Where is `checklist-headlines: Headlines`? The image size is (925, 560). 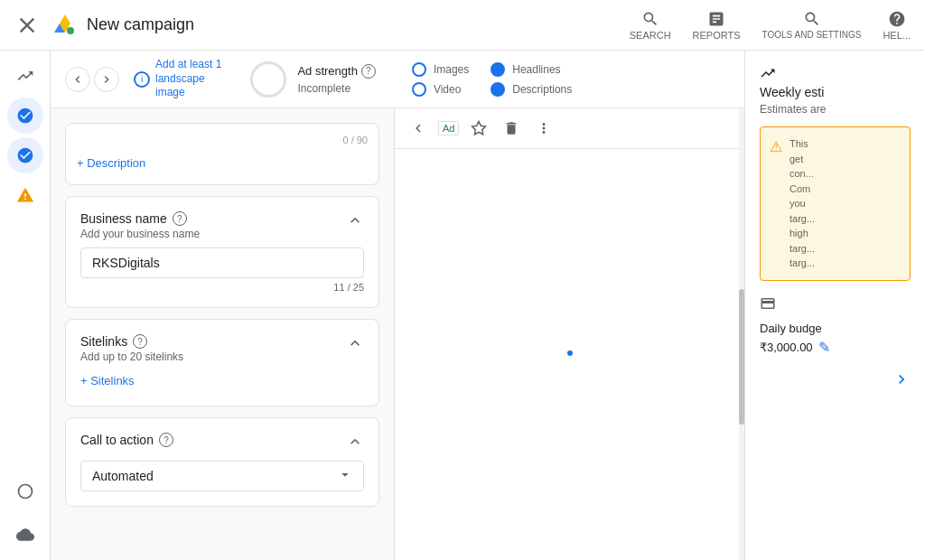
checklist-headlines: Headlines is located at coordinates (531, 70).